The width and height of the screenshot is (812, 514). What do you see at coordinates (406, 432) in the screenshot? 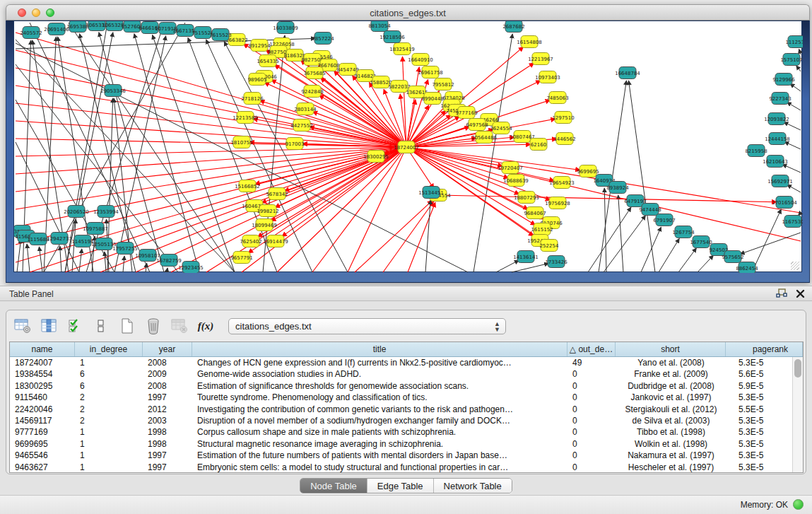
I see `table-row: 977716911998Corpus callosum shape and si…` at bounding box center [406, 432].